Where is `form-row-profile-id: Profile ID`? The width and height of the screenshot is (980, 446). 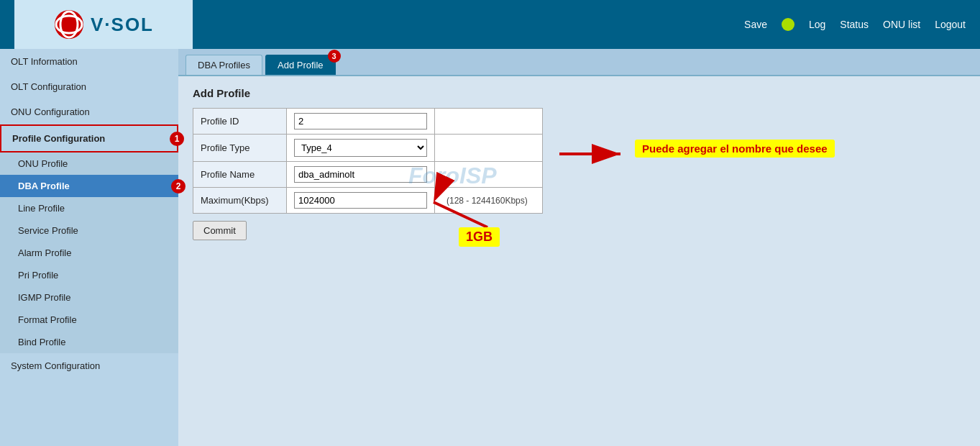
form-row-profile-id: Profile ID is located at coordinates (368, 122).